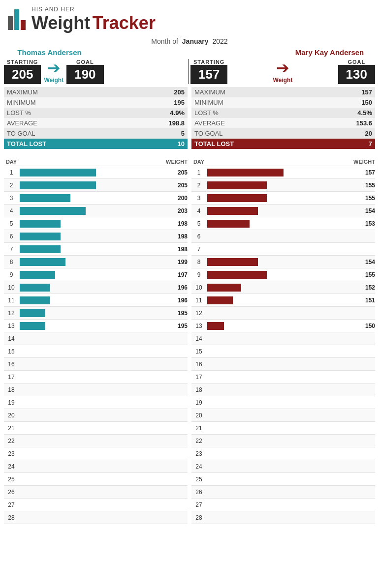  What do you see at coordinates (85, 62) in the screenshot?
I see `thomas-goal-label: GOAL` at bounding box center [85, 62].